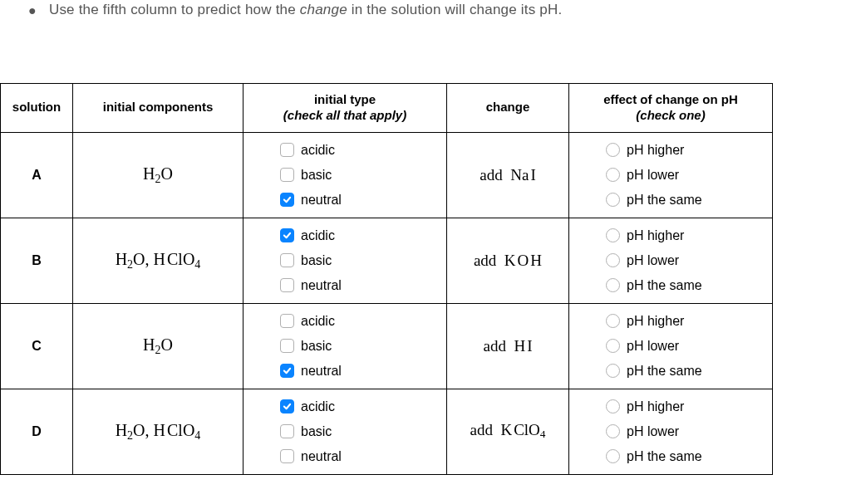 The height and width of the screenshot is (504, 851). Describe the element at coordinates (345, 115) in the screenshot. I see `header-initial-type-line2: (check all that apply)` at that location.